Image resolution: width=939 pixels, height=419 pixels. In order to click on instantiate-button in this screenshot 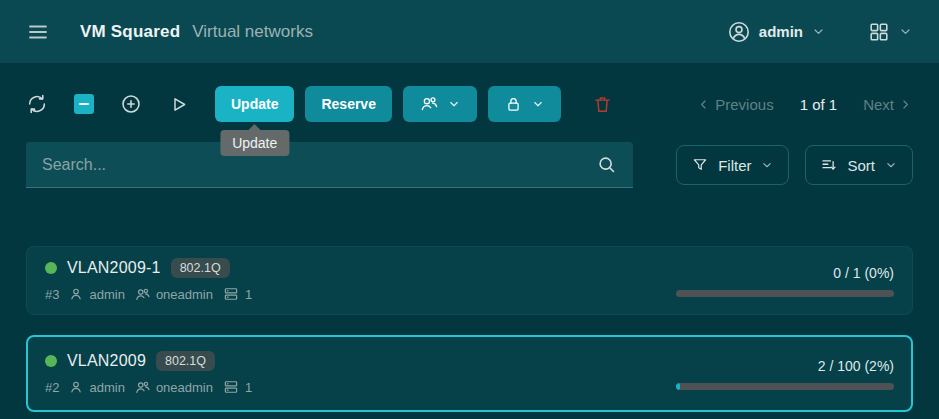, I will do `click(178, 104)`.